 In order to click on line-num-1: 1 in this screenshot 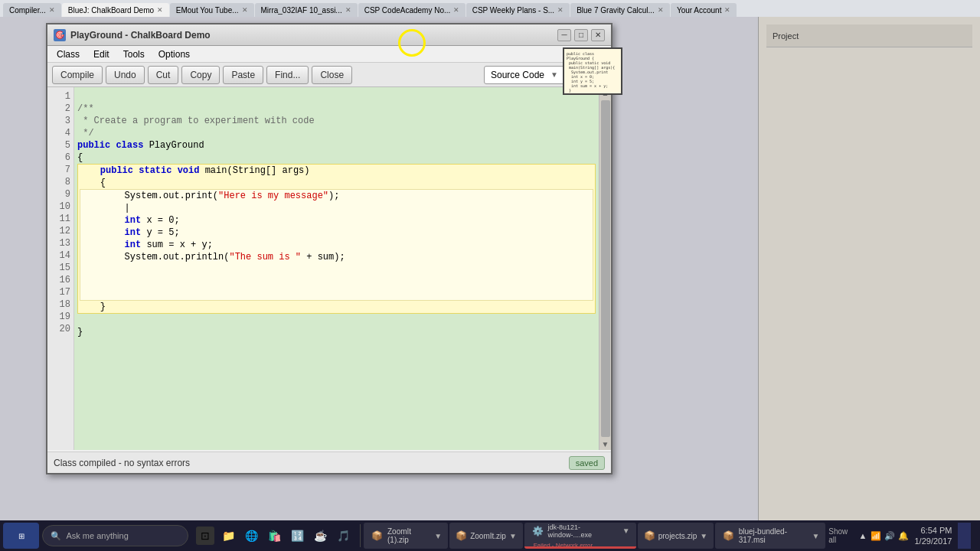, I will do `click(59, 96)`.